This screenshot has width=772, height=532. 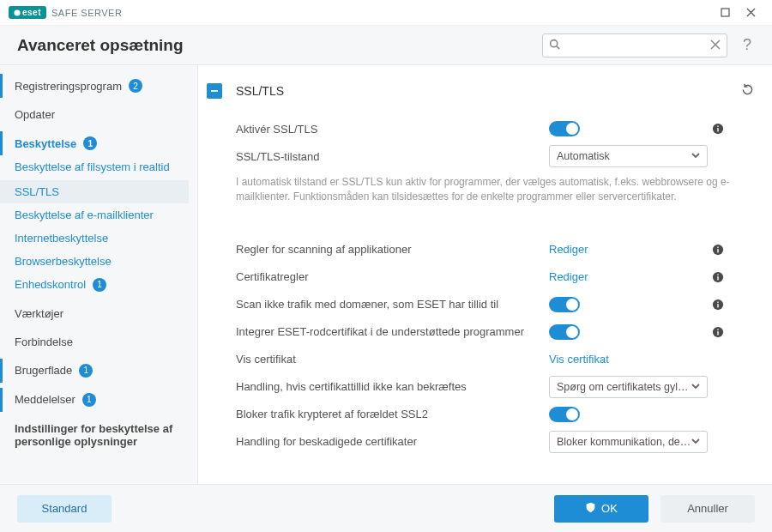 What do you see at coordinates (564, 332) in the screenshot?
I see `toggle-root-cert` at bounding box center [564, 332].